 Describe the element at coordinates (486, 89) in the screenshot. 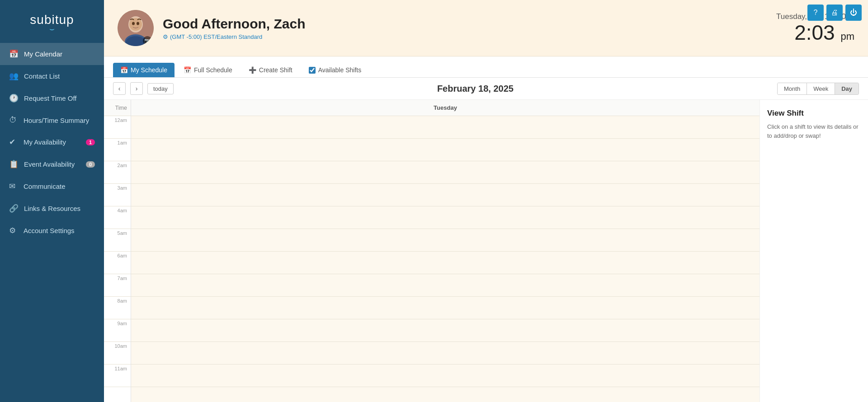

I see `calendar-controls: ‹ › today February 18, 2025 MonthWeekDay` at that location.